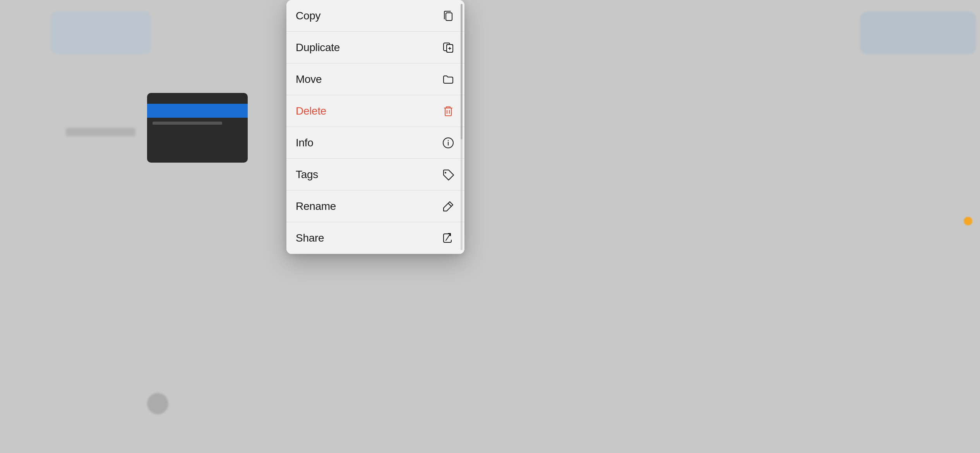 The image size is (980, 453). Describe the element at coordinates (308, 16) in the screenshot. I see `copy-label: Copy` at that location.